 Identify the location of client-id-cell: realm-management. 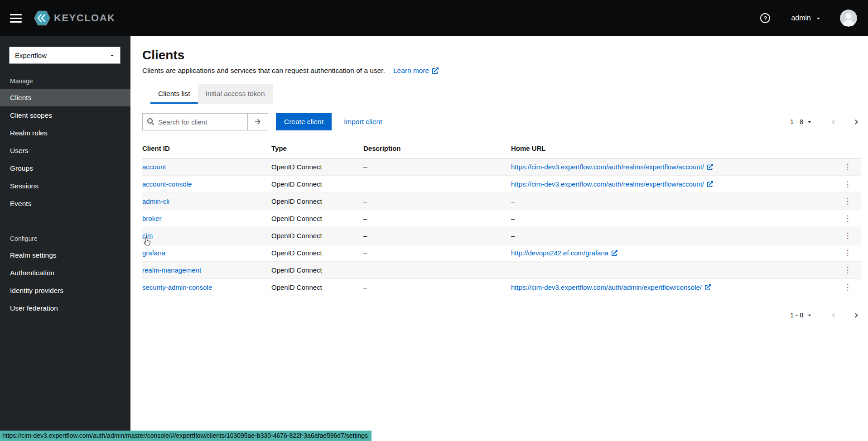
(207, 270).